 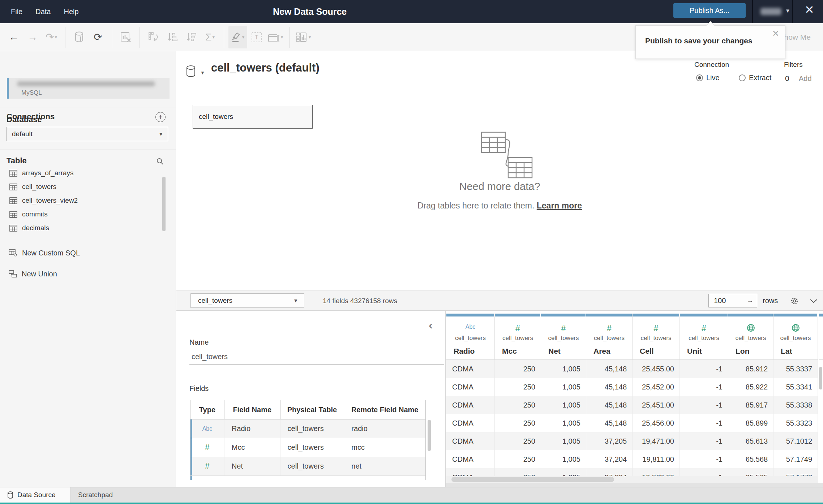 I want to click on new-custom-sql: New Custom SQL, so click(x=40, y=253).